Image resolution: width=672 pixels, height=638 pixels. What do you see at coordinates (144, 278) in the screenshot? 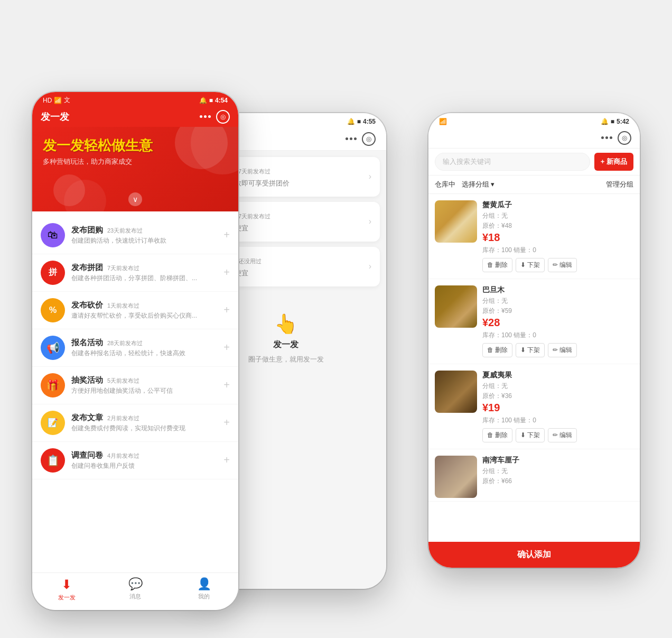
I see `menu-desc-pingtuan: 创建各种拼团活动，分享拼团、阶梯拼团、...` at bounding box center [144, 278].